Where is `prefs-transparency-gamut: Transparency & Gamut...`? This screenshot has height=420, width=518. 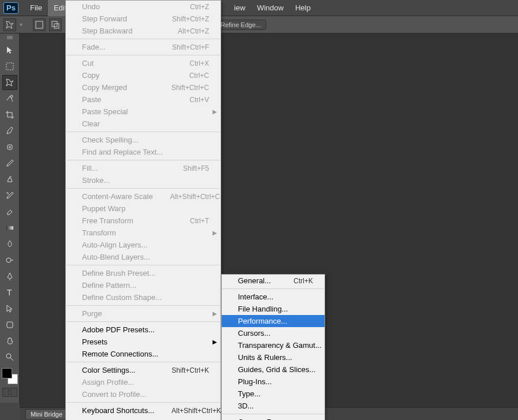 prefs-transparency-gamut: Transparency & Gamut... is located at coordinates (273, 345).